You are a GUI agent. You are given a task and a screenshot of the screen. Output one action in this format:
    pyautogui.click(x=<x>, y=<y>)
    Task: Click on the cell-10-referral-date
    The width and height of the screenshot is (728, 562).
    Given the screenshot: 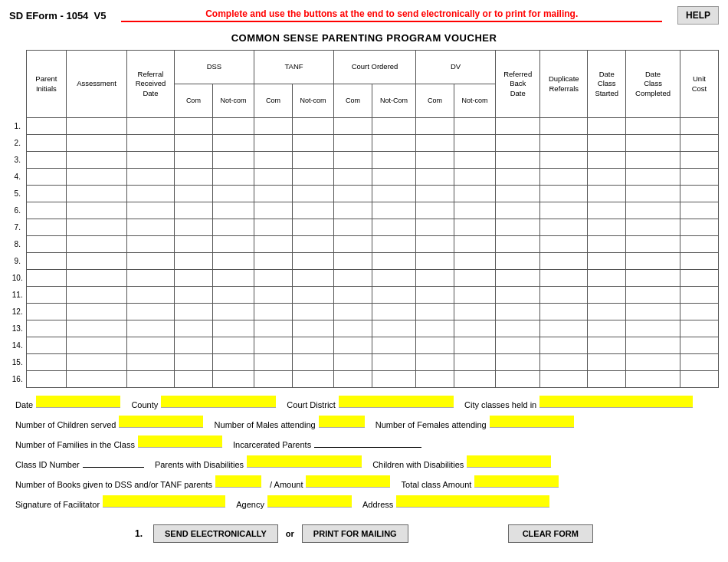 What is the action you would take?
    pyautogui.click(x=151, y=278)
    